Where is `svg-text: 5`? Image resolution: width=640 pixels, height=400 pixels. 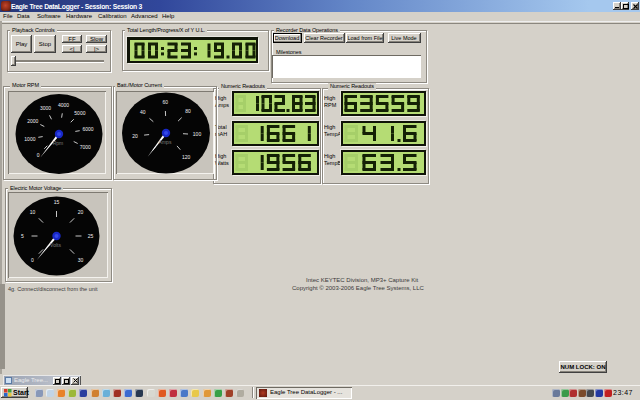
svg-text: 5 is located at coordinates (22, 236).